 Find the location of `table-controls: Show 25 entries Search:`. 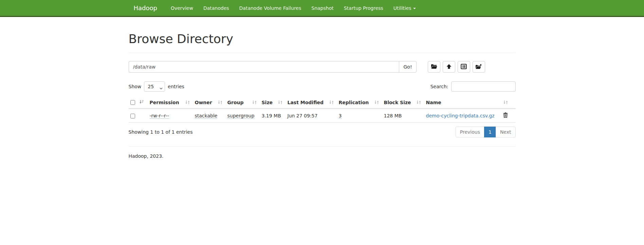

table-controls: Show 25 entries Search: is located at coordinates (322, 87).